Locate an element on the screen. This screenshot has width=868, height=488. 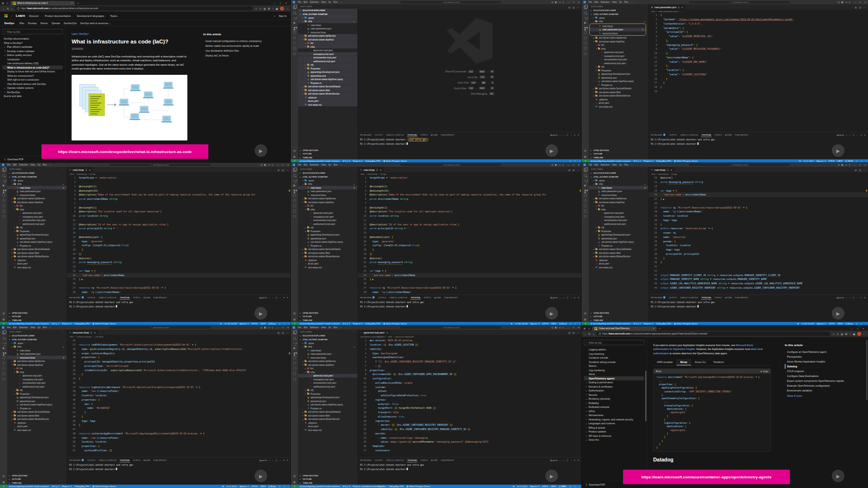
panel-tab: DEBUG CONSOLE is located at coordinates (398, 297).